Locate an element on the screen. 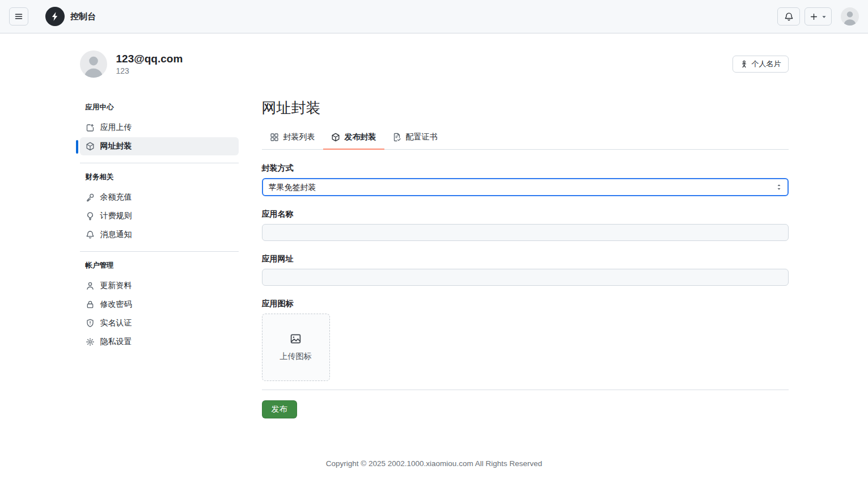  sidebar-item-label: 实名认证 is located at coordinates (116, 323).